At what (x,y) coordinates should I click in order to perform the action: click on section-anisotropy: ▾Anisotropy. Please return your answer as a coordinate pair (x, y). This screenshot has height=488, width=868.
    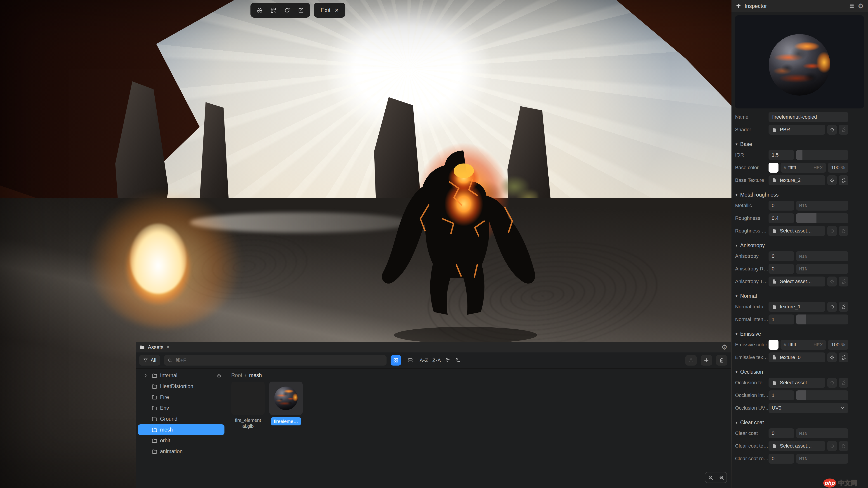
    Looking at the image, I should click on (792, 245).